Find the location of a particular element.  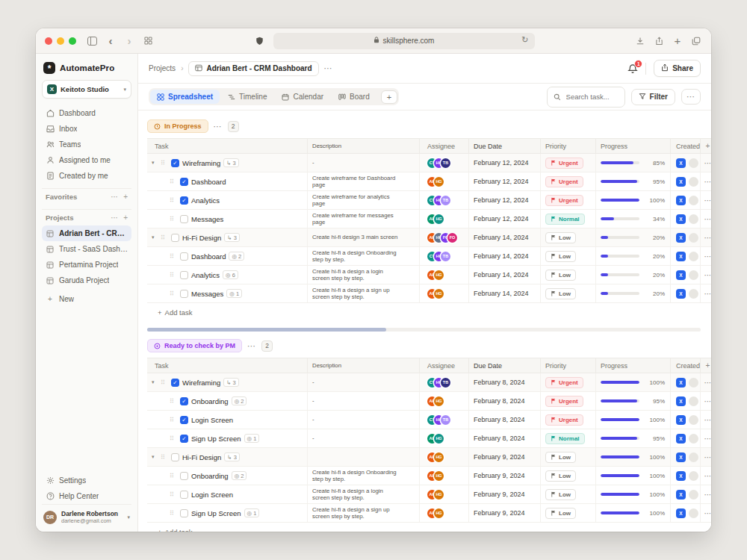

search-task-input is located at coordinates (592, 97).